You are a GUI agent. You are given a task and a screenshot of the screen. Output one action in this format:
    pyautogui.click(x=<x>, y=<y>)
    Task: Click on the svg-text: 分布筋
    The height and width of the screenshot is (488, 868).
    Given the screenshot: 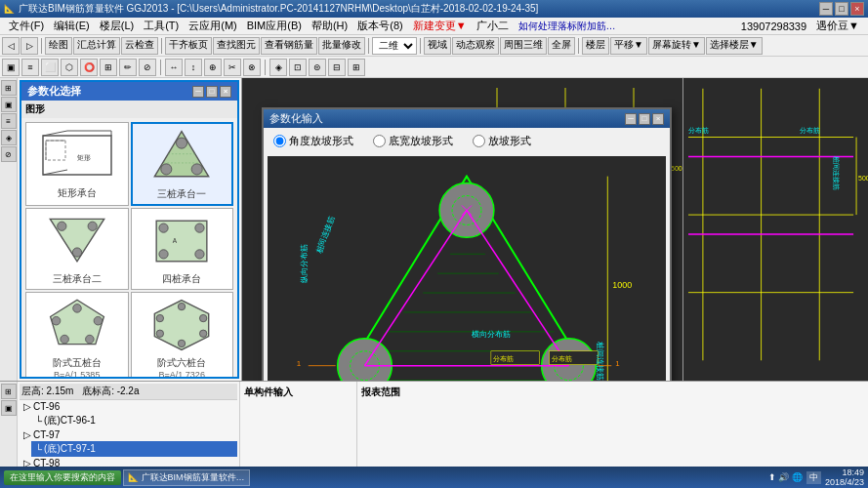 What is the action you would take?
    pyautogui.click(x=699, y=131)
    